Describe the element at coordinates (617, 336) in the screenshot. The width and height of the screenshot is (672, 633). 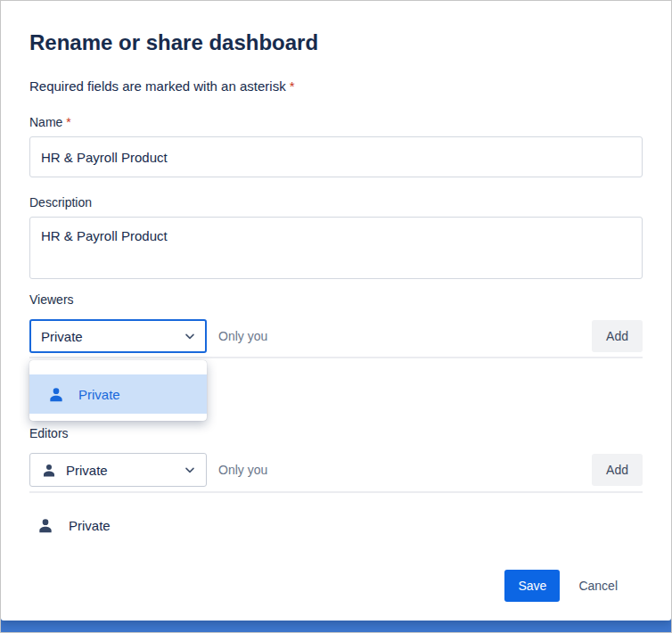
I see `viewers-add-button: Add` at that location.